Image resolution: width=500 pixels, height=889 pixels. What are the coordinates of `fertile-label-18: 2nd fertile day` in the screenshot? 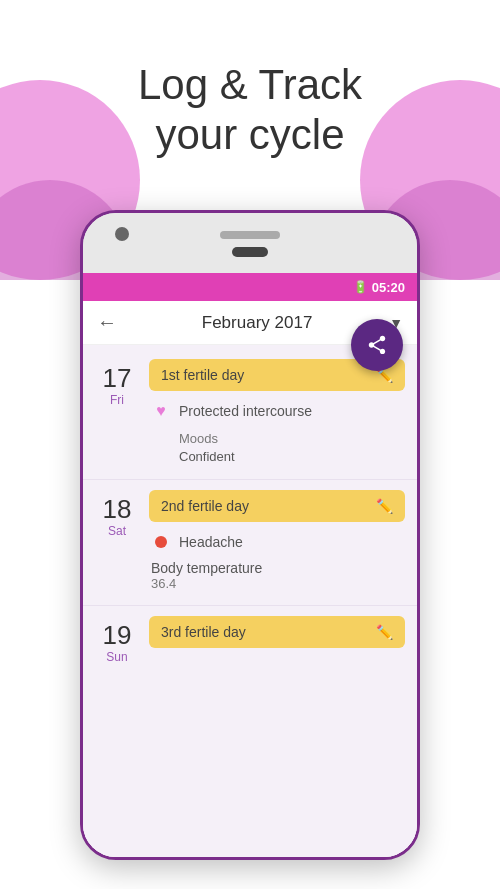 It's located at (205, 506).